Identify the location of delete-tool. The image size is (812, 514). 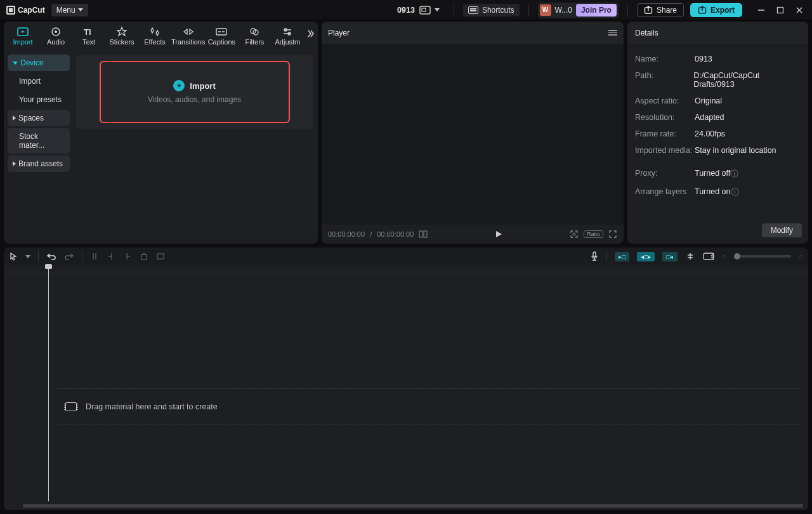
(144, 256).